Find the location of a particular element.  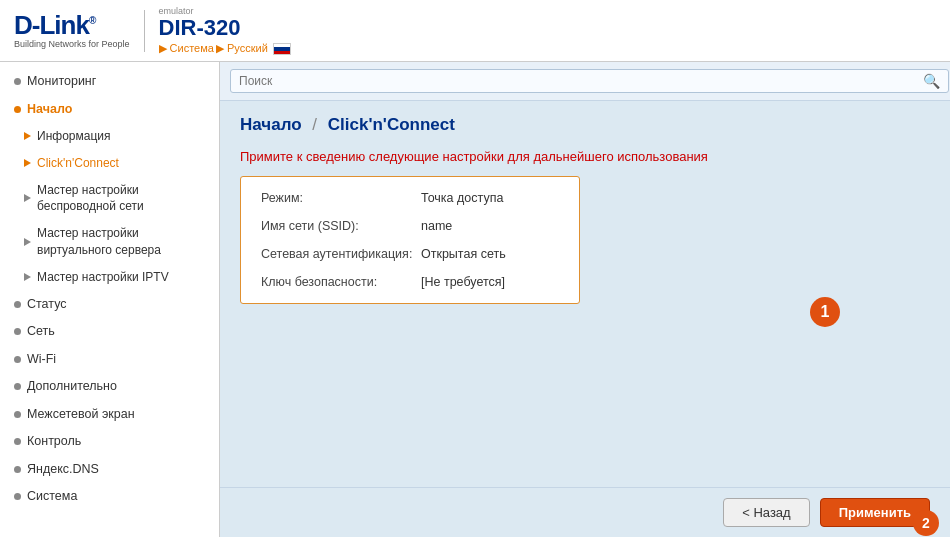

sidebar-item-control: Контроль is located at coordinates (110, 442).